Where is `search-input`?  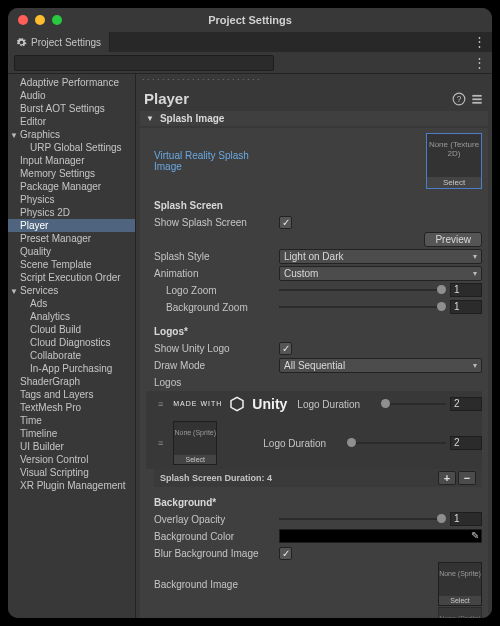
search-input is located at coordinates (144, 63).